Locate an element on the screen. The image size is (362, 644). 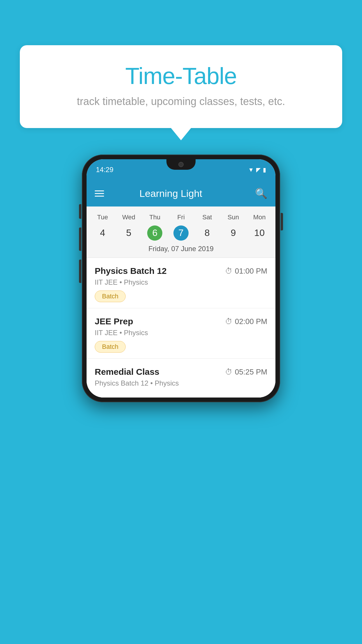
class-name: Remedial Class is located at coordinates (127, 372).